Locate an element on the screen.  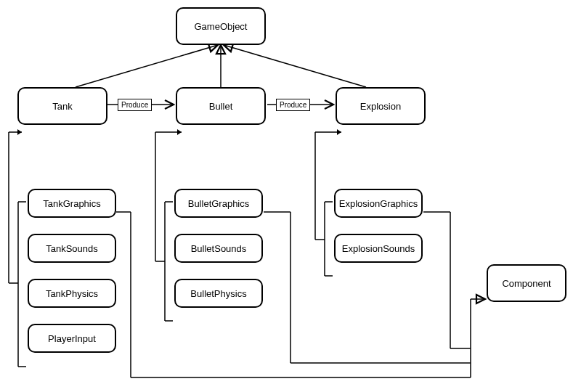
node-explosiongraphics: ExplosionGraphics is located at coordinates (378, 203).